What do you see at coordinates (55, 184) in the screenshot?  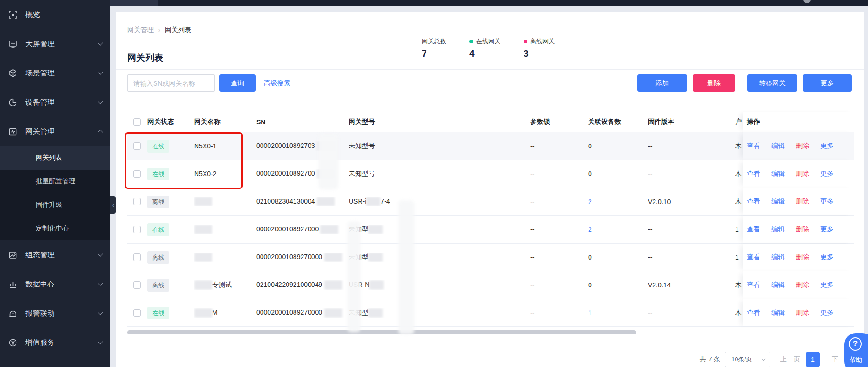 I see `sidebar-nav: 概览 大屏管理 场景管理 设备管理 网关管理` at bounding box center [55, 184].